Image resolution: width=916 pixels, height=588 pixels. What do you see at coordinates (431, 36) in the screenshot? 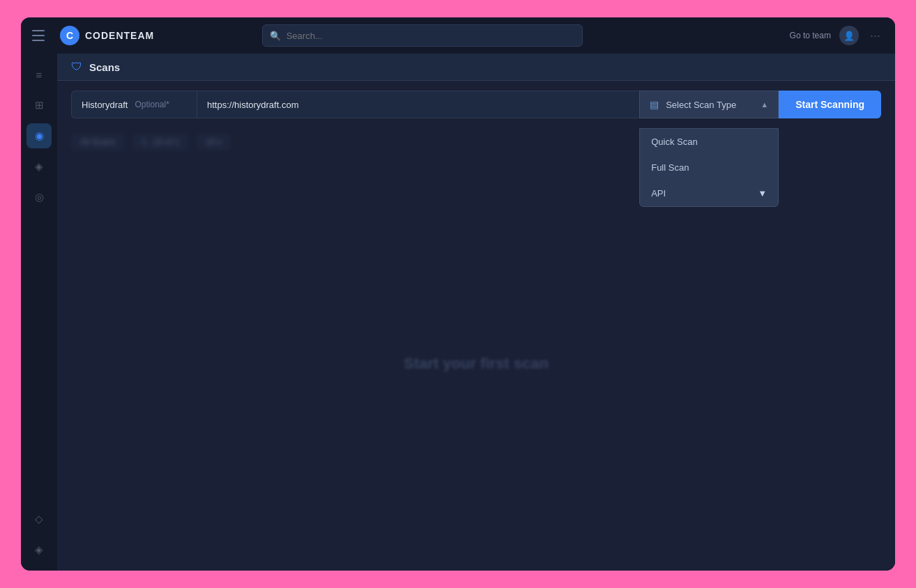
I see `search-input` at bounding box center [431, 36].